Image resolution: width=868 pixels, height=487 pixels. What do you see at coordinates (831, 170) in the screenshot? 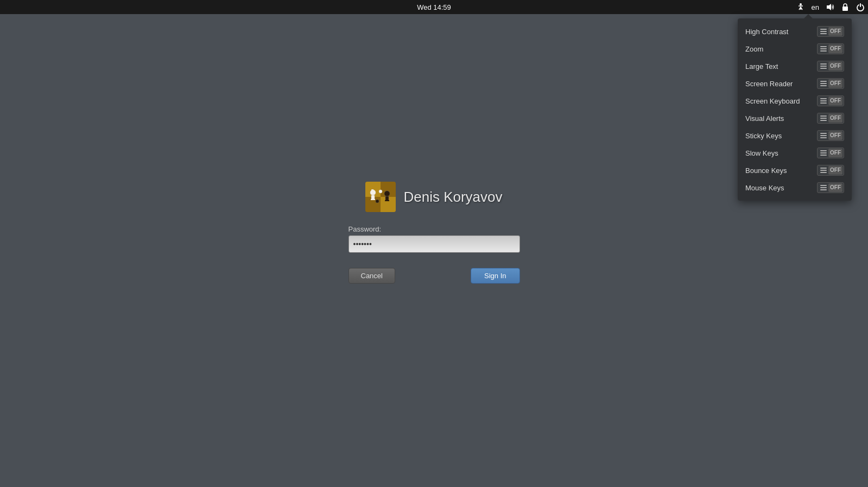
I see `toggle-bounce-keys: OFF` at bounding box center [831, 170].